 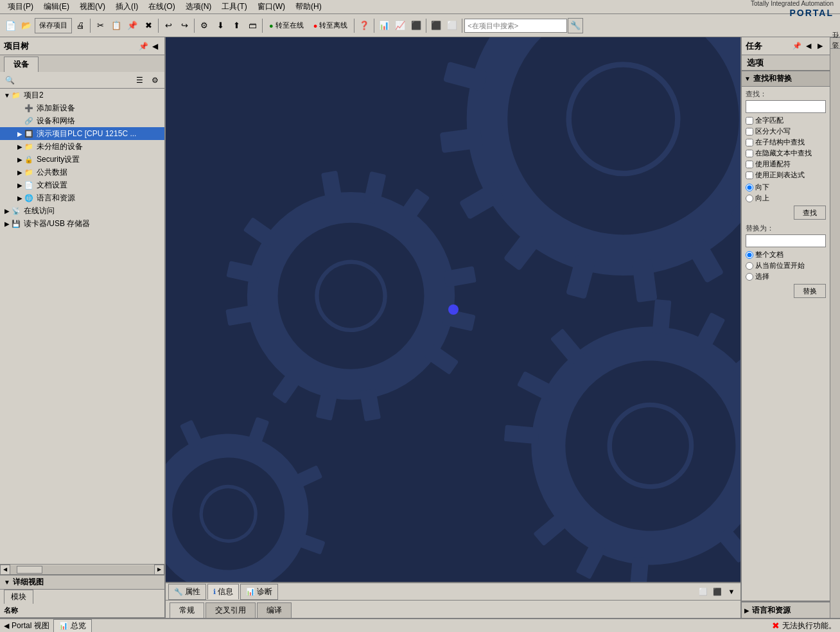 What do you see at coordinates (250, 592) in the screenshot?
I see `diagnostics-icon: 📊` at bounding box center [250, 592].